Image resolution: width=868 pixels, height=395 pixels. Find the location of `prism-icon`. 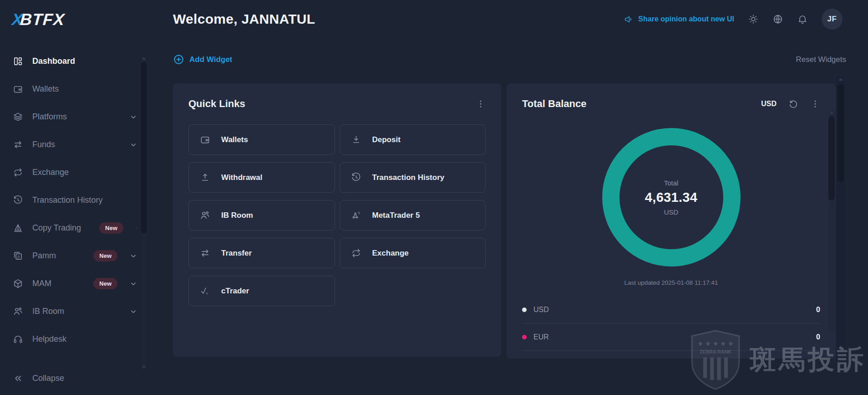

prism-icon is located at coordinates (18, 228).